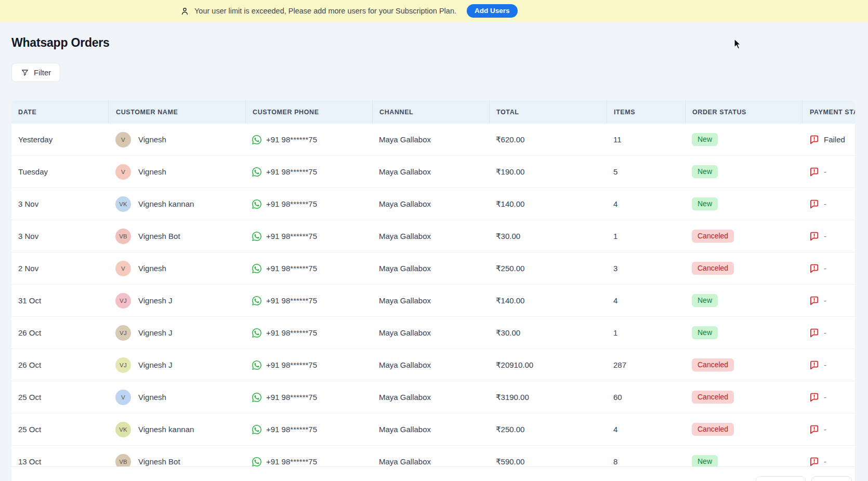 The image size is (868, 481). I want to click on cell-date: 26 Oct, so click(60, 332).